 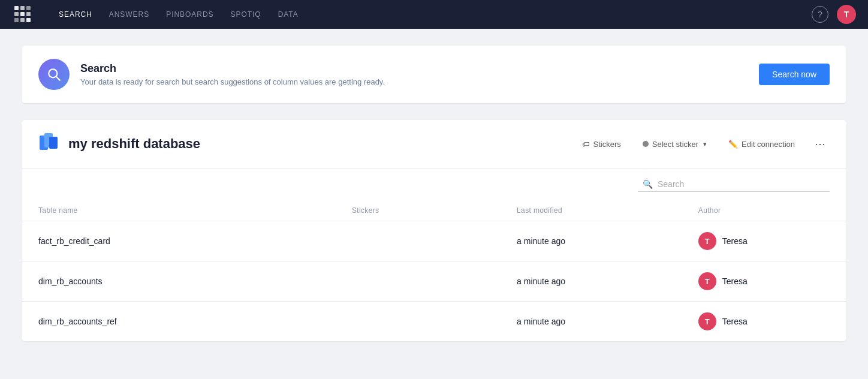 What do you see at coordinates (179, 211) in the screenshot?
I see `col-header-table-name: Table name` at bounding box center [179, 211].